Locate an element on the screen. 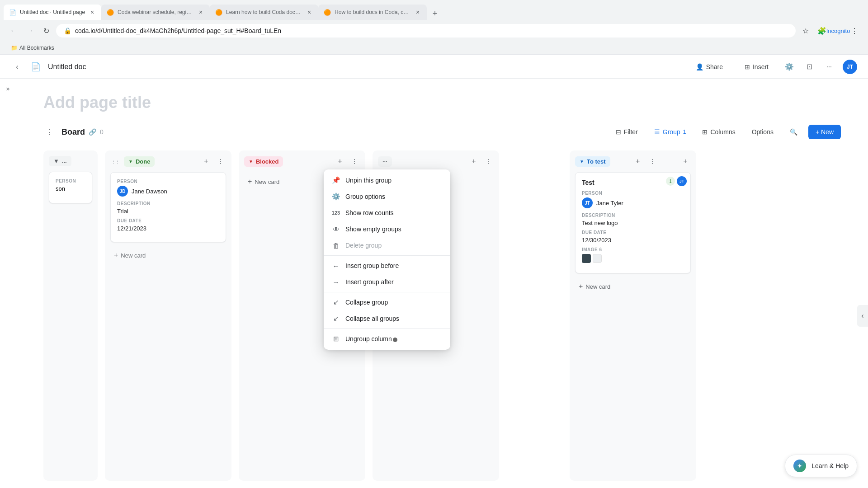 The height and width of the screenshot is (488, 868). partial-card: PERSON son is located at coordinates (71, 188).